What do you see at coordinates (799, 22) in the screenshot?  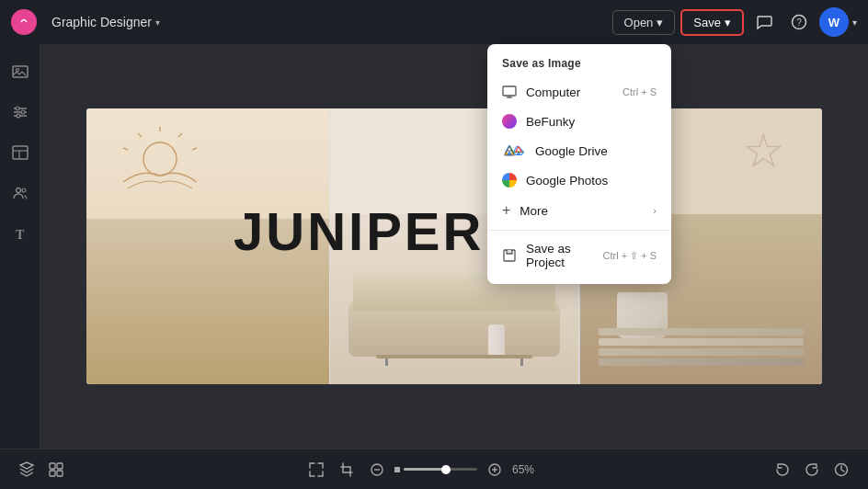 I see `help-button: ?` at bounding box center [799, 22].